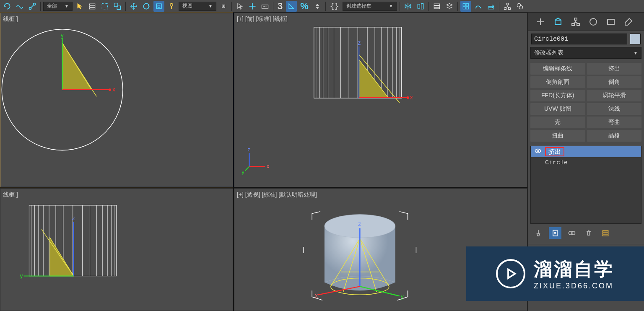 This screenshot has height=311, width=644. What do you see at coordinates (558, 82) in the screenshot?
I see `modbtn-bevel-profile: 倒角剖面` at bounding box center [558, 82].